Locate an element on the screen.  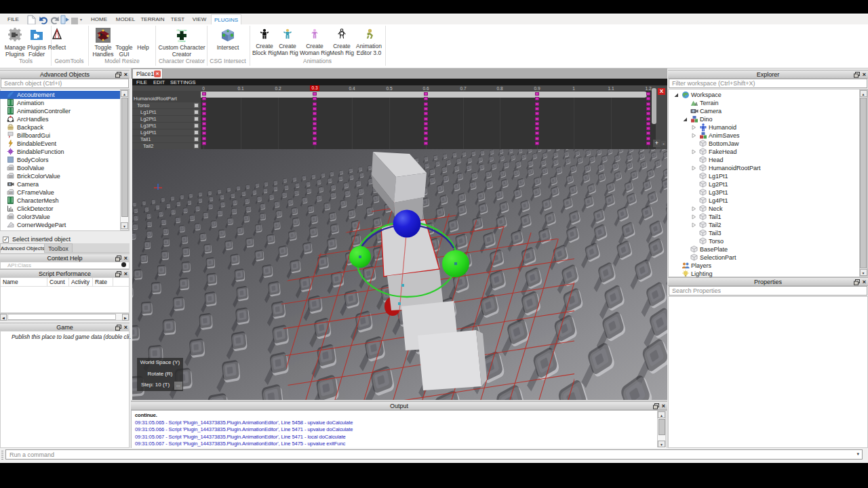
svg-text: Character is located at coordinates (182, 30).